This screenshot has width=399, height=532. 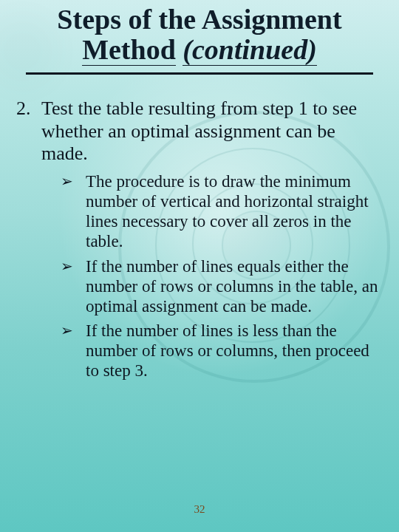 What do you see at coordinates (232, 287) in the screenshot?
I see `bullet-text: If the number of lines equals either the…` at bounding box center [232, 287].